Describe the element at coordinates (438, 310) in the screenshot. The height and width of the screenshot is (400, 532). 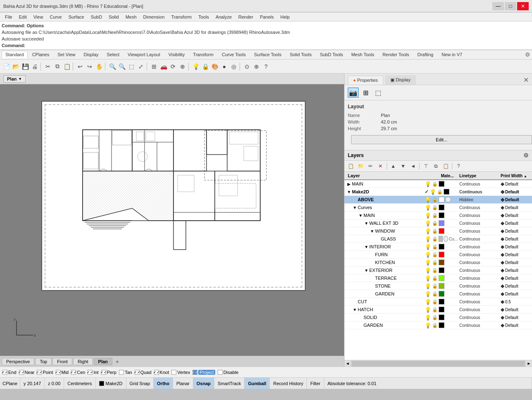
I see `layer-row-hatch: ▼ HATCH 💡 🔒 Continuous ◆ Default` at that location.